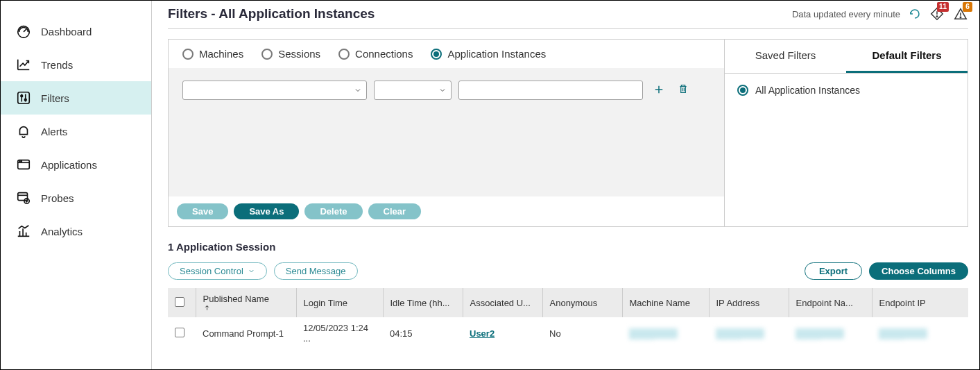 Image resolution: width=980 pixels, height=370 pixels. What do you see at coordinates (423, 333) in the screenshot?
I see `cell-idle-time: 04:15` at bounding box center [423, 333].